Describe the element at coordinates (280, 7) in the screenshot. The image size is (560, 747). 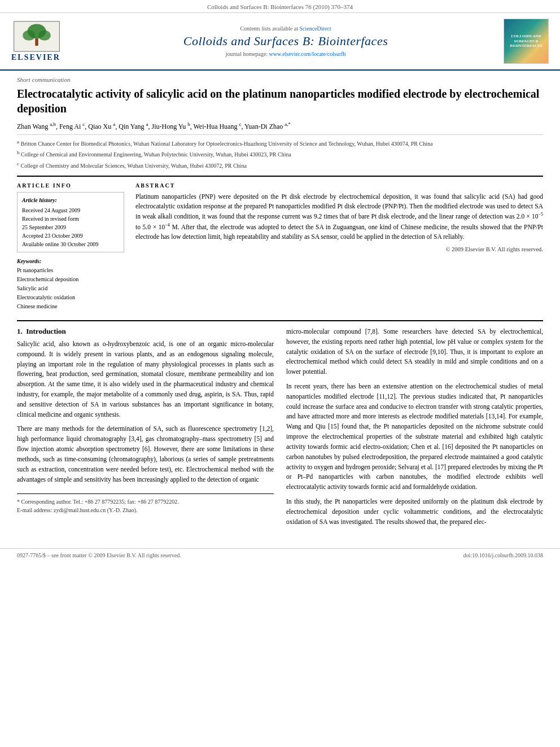
I see `journal-citation-bar: Colloids and Surfaces B: Biointerfaces 7…` at that location.